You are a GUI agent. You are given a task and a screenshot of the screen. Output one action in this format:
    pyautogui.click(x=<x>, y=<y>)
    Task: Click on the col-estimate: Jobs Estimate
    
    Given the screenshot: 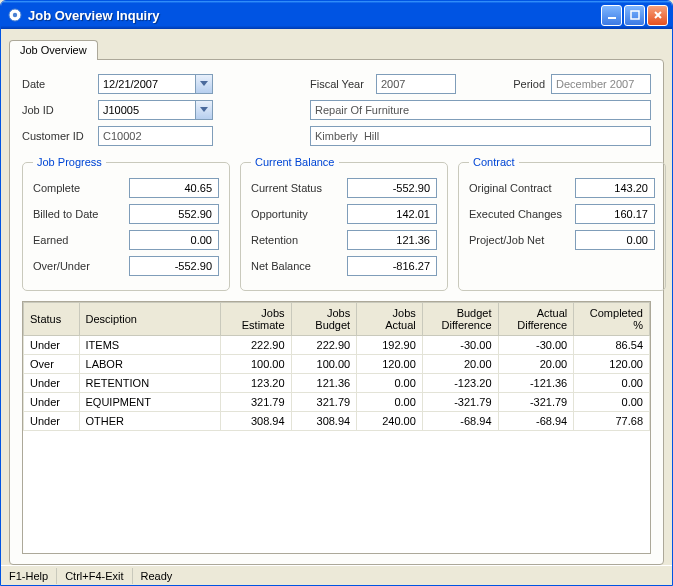 What is the action you would take?
    pyautogui.click(x=256, y=320)
    